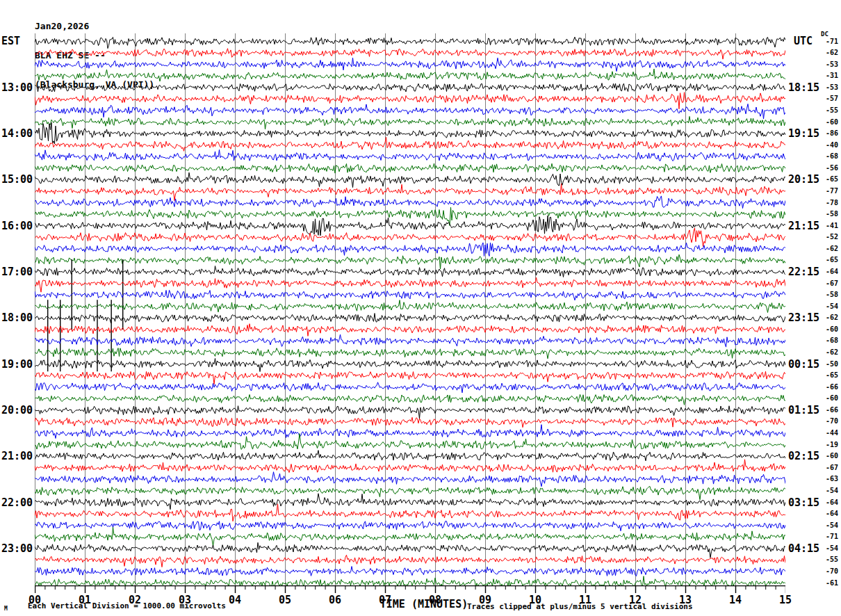  Describe the element at coordinates (821, 133) in the screenshot. I see `dc-value: -86` at that location.